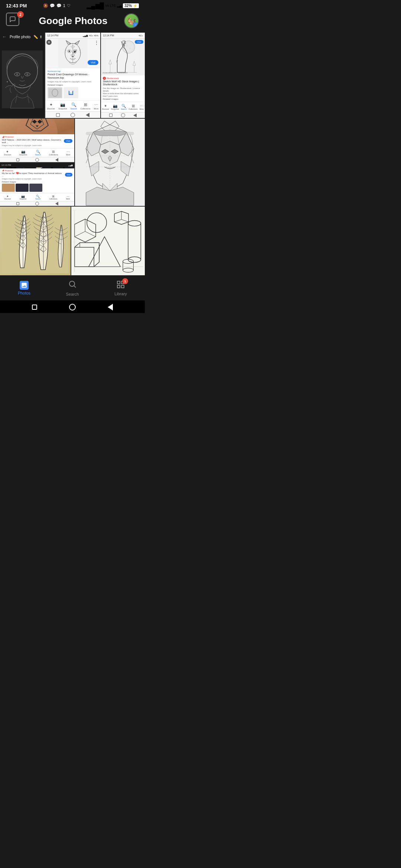 Image resolution: width=401 pixels, height=868 pixels. I want to click on shutter-nav-discover: ✦ Discover, so click(105, 107).